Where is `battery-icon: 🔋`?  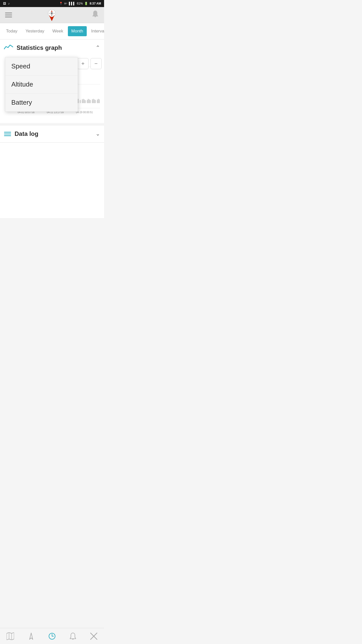
battery-icon: 🔋 is located at coordinates (86, 4).